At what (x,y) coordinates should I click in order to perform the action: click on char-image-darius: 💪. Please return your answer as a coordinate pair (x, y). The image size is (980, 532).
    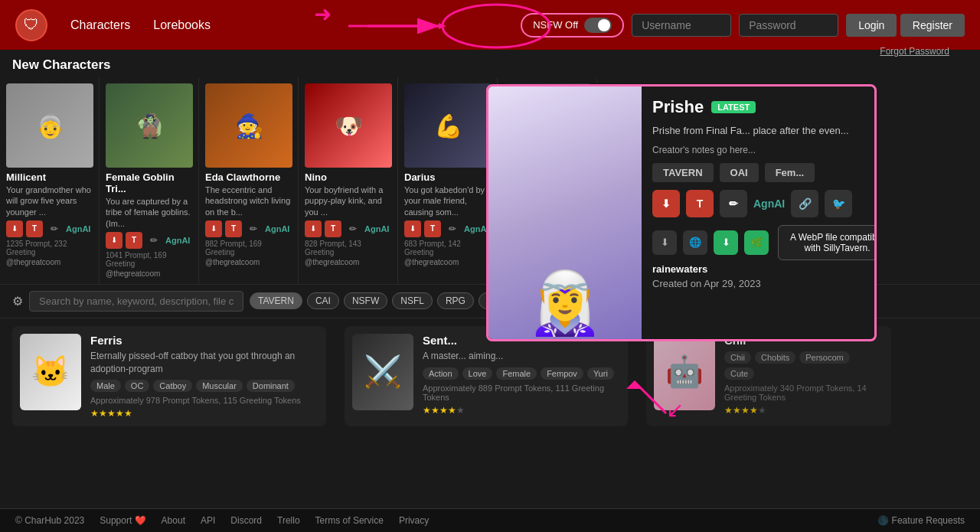
    Looking at the image, I should click on (448, 126).